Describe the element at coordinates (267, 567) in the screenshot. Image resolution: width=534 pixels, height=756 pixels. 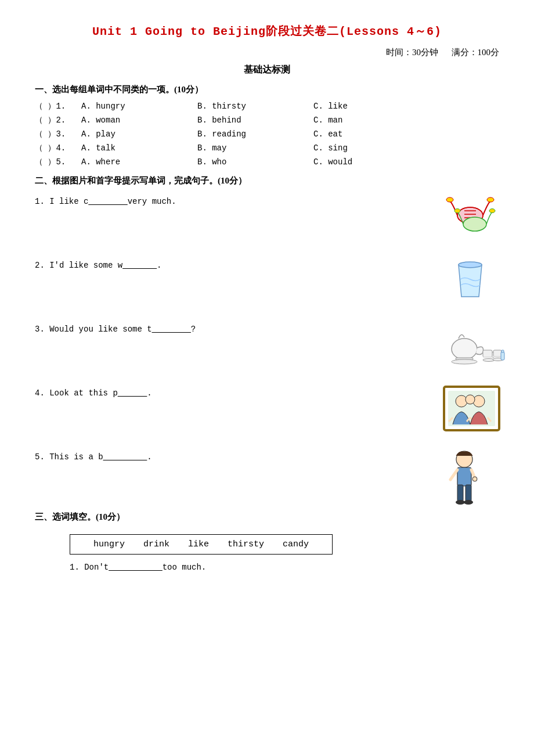
I see `section3-questions: 1. Don't___________too much.` at that location.